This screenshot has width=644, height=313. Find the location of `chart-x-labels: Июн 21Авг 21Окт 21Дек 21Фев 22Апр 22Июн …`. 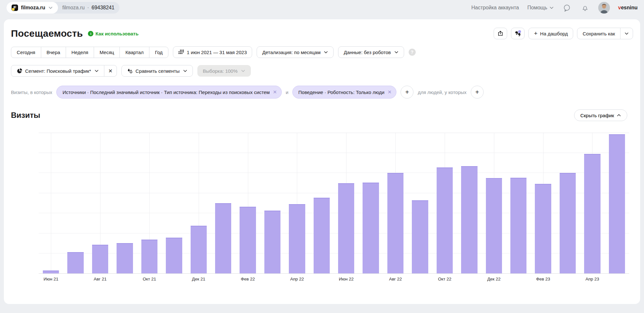

chart-x-labels: Июн 21Авг 21Окт 21Дек 21Фев 22Апр 22Июн … is located at coordinates (334, 279).